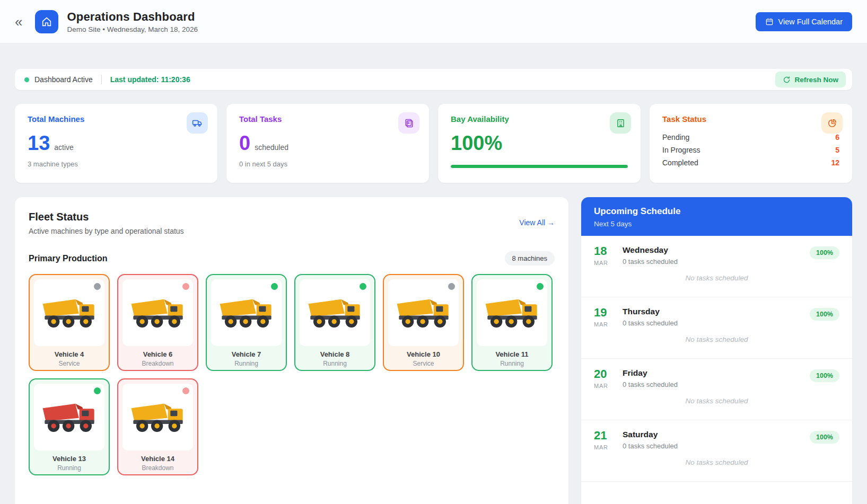 The height and width of the screenshot is (504, 867). Describe the element at coordinates (608, 317) in the screenshot. I see `schedule-date: 19 MAR` at that location.